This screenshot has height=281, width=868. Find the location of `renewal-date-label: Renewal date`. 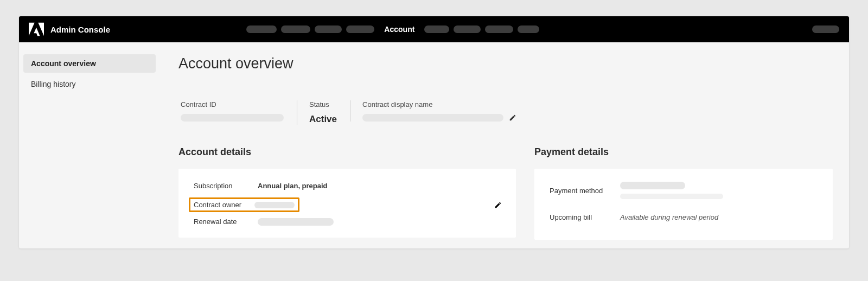

renewal-date-label: Renewal date is located at coordinates (226, 221).